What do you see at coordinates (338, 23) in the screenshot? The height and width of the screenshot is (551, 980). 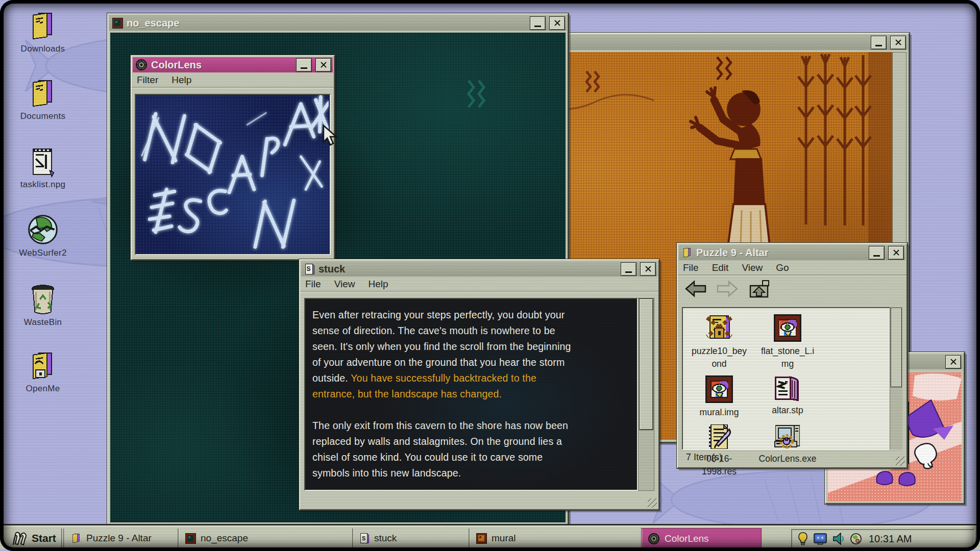 I see `titlebar-no-escape: no_escape` at bounding box center [338, 23].